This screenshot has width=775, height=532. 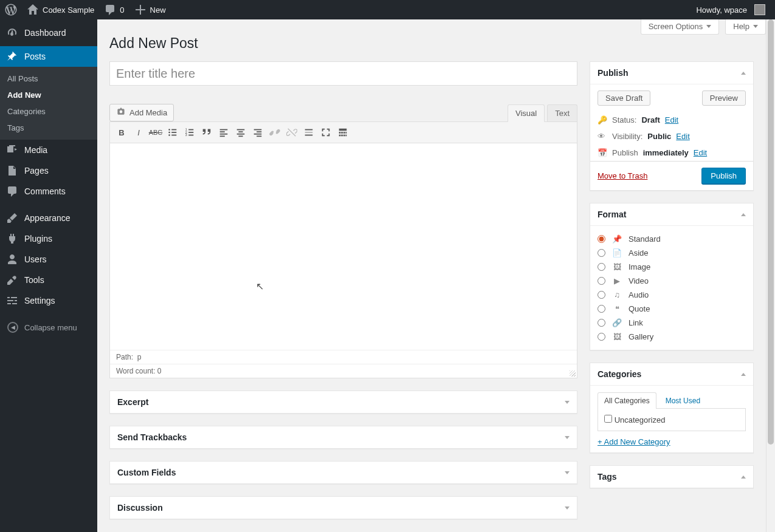 What do you see at coordinates (731, 10) in the screenshot?
I see `my-account: Howdy, wpace` at bounding box center [731, 10].